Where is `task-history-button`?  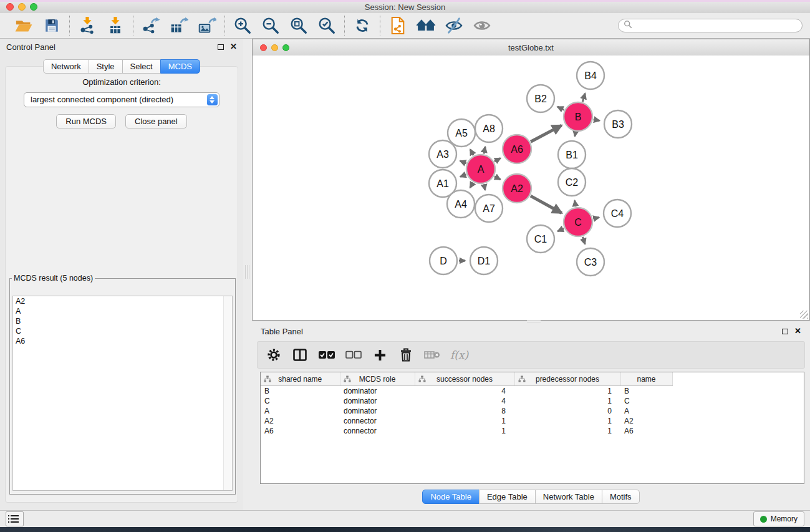 task-history-button is located at coordinates (15, 519).